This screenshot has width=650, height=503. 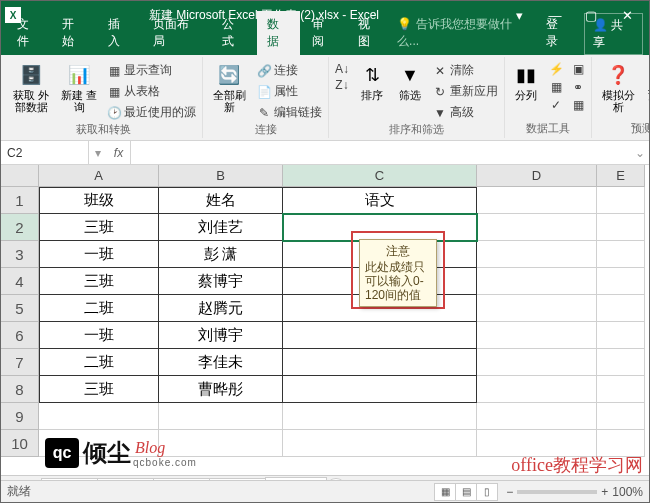 What do you see at coordinates (537, 176) in the screenshot?
I see `col-header: D` at bounding box center [537, 176].